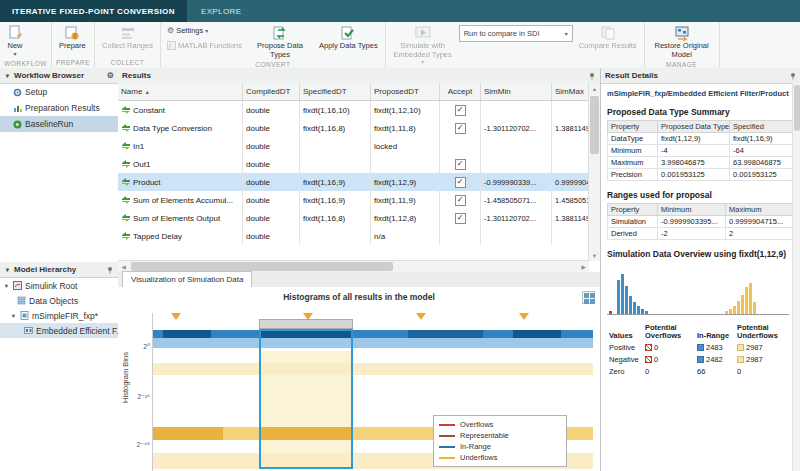 The height and width of the screenshot is (471, 800). I want to click on values-col-overflows: Potential Overflows, so click(669, 332).